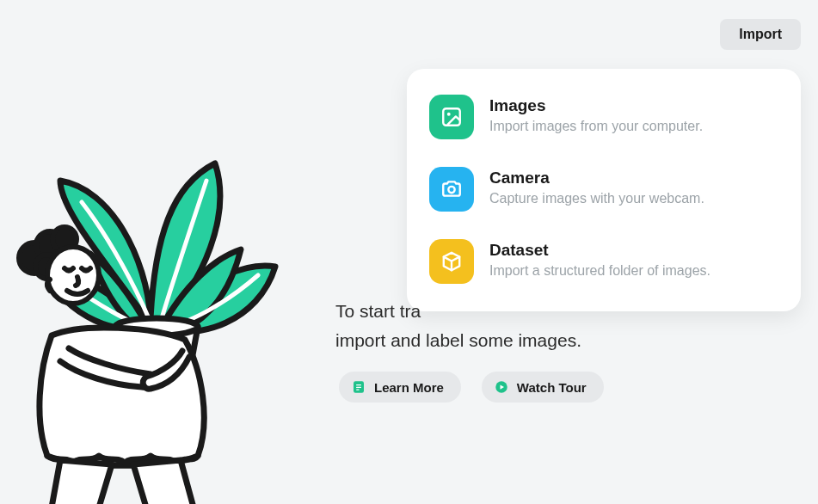  What do you see at coordinates (604, 257) in the screenshot?
I see `dropdown-item-dataset: Dataset Import a structured folder of im…` at bounding box center [604, 257].